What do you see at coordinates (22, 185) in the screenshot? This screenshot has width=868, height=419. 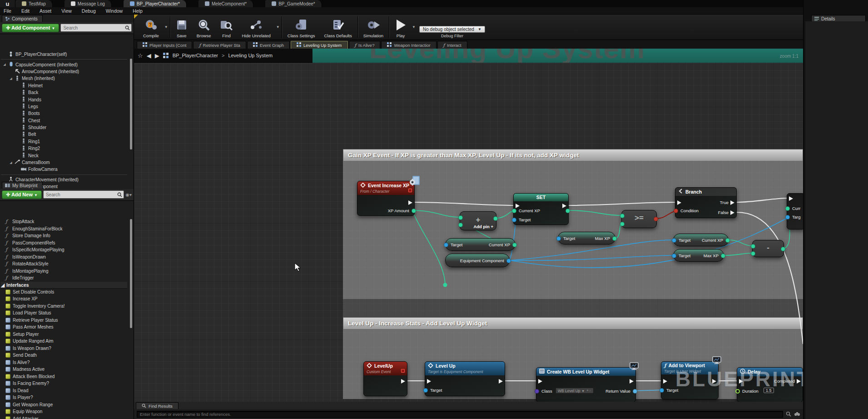 I see `my-blueprint-panel-tab: My Blueprint` at bounding box center [22, 185].